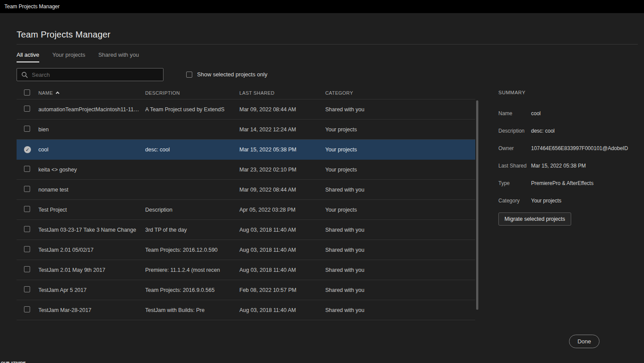 Image resolution: width=644 pixels, height=363 pixels. I want to click on column-header-last-shared-label: LAST SHARED, so click(257, 93).